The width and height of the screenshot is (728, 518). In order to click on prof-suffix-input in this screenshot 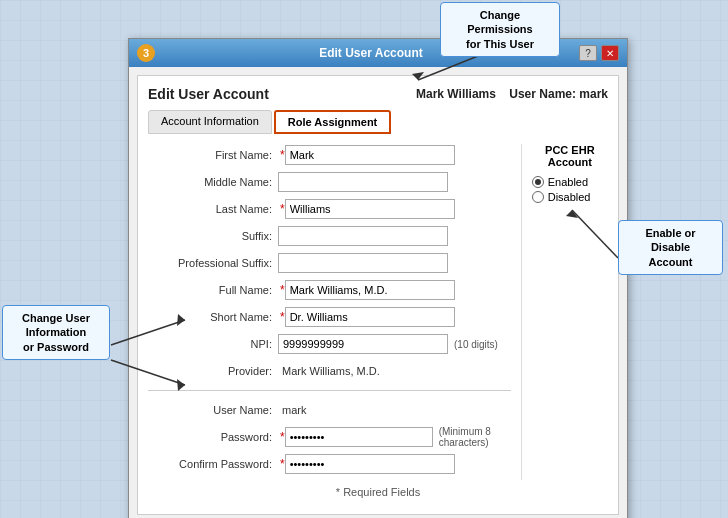, I will do `click(363, 263)`.